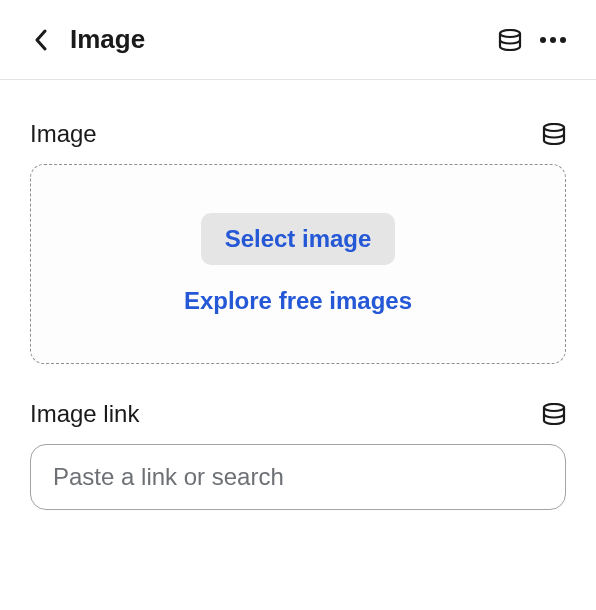 The image size is (596, 610). Describe the element at coordinates (298, 301) in the screenshot. I see `explore-free-images-link: Explore free images` at that location.